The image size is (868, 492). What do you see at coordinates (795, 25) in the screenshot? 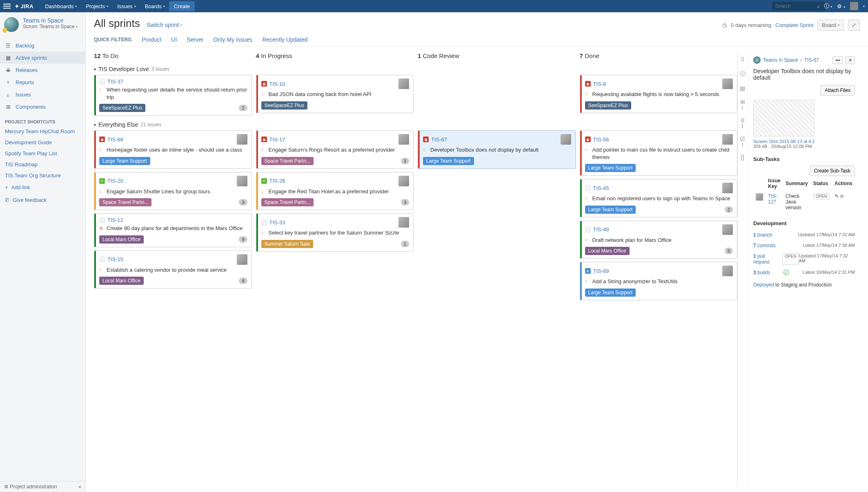
I see `complete-sprint-link: Complete Sprint` at bounding box center [795, 25].